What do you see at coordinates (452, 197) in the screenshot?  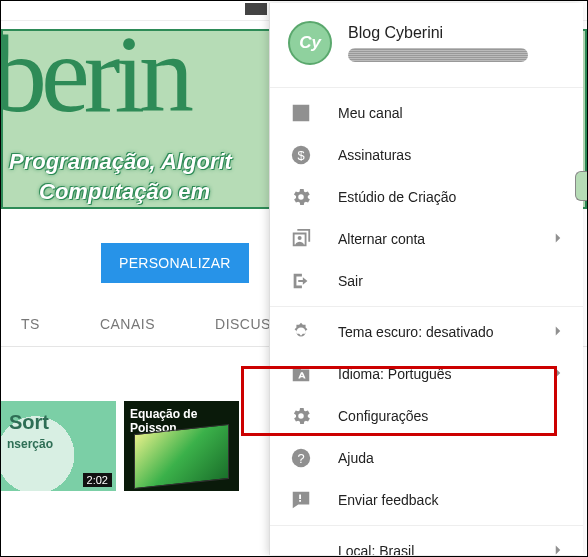 I see `menu-item-label: Estúdio de Criação` at bounding box center [452, 197].